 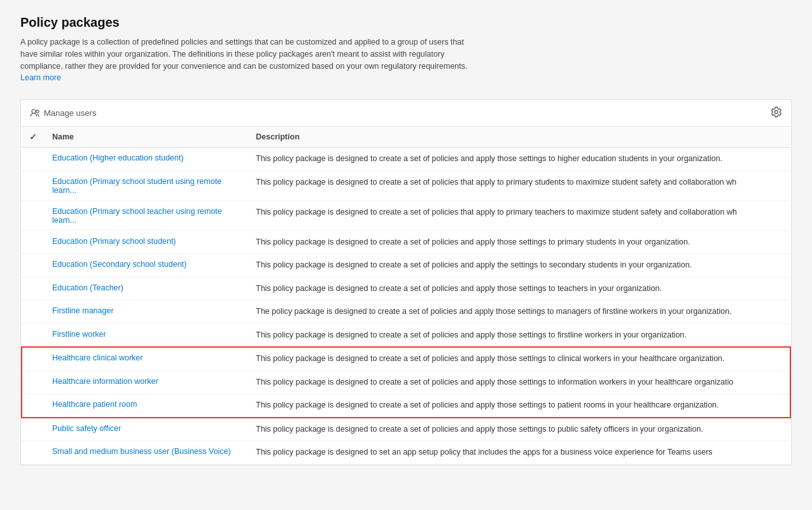 I want to click on toolbar: Manage users, so click(x=406, y=113).